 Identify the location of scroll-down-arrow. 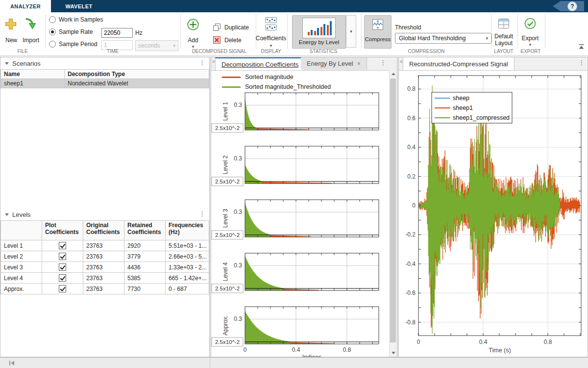
(393, 353).